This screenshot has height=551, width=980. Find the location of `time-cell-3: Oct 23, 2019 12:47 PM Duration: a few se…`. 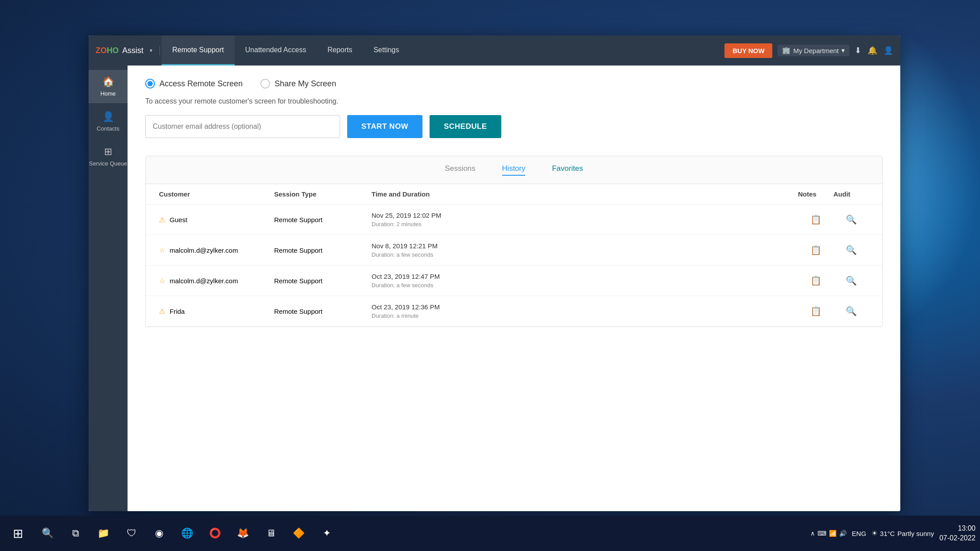

time-cell-3: Oct 23, 2019 12:47 PM Duration: a few se… is located at coordinates (585, 281).